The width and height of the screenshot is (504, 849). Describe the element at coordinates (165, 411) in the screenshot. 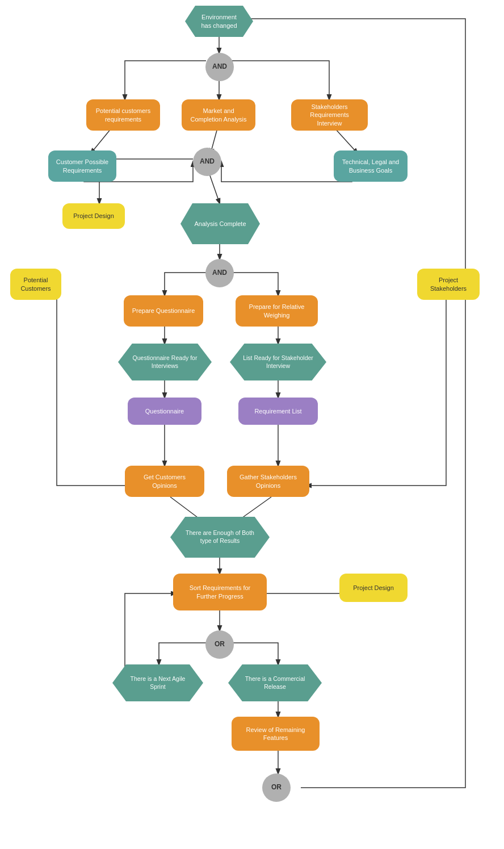

I see `questionnaire-doc-node: Questionnaire` at that location.